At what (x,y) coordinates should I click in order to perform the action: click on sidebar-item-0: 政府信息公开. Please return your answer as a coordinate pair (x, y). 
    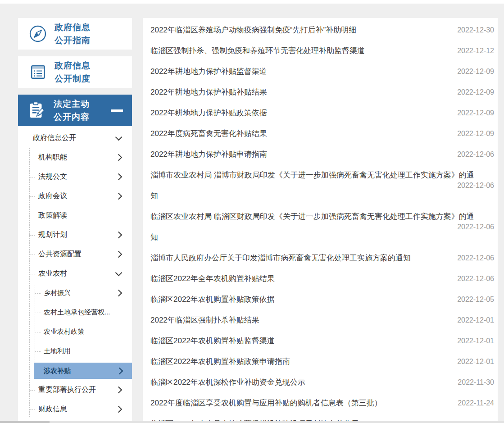
    Looking at the image, I should click on (75, 138).